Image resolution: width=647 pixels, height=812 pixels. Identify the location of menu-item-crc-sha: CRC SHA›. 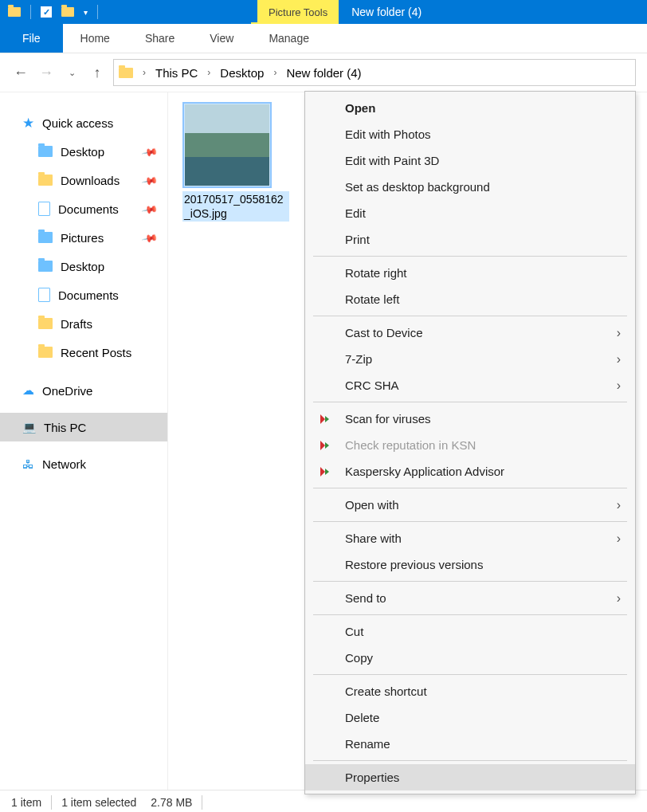
(470, 386).